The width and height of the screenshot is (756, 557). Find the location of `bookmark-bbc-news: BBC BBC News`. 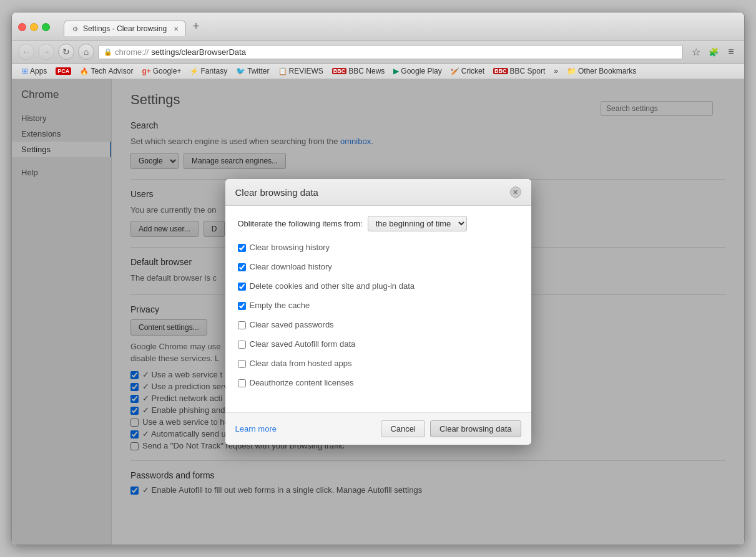

bookmark-bbc-news: BBC BBC News is located at coordinates (358, 71).